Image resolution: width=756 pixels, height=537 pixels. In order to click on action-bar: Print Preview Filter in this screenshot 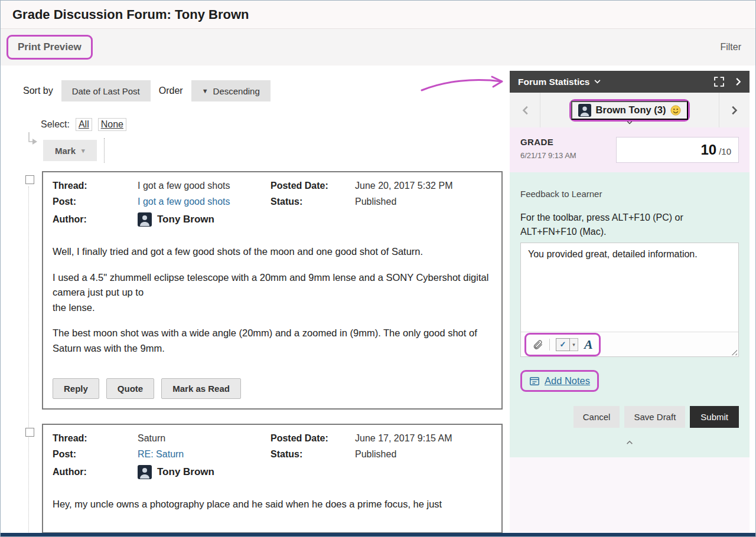, I will do `click(378, 47)`.